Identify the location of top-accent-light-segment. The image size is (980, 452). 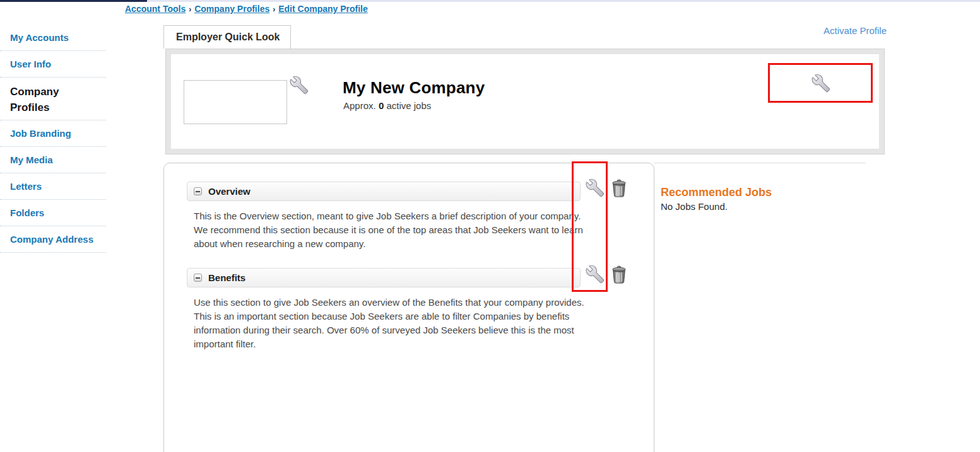
(564, 1).